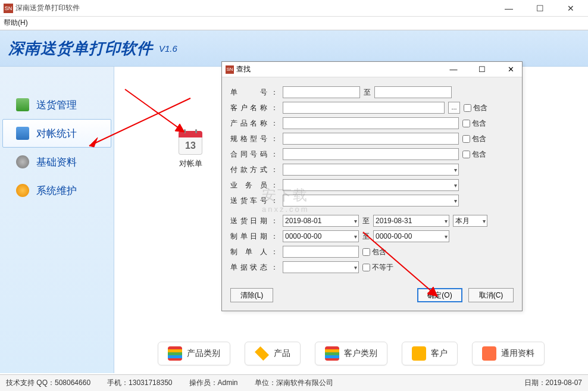 This screenshot has height=391, width=588. I want to click on label-make-date: 制单日期, so click(249, 237).